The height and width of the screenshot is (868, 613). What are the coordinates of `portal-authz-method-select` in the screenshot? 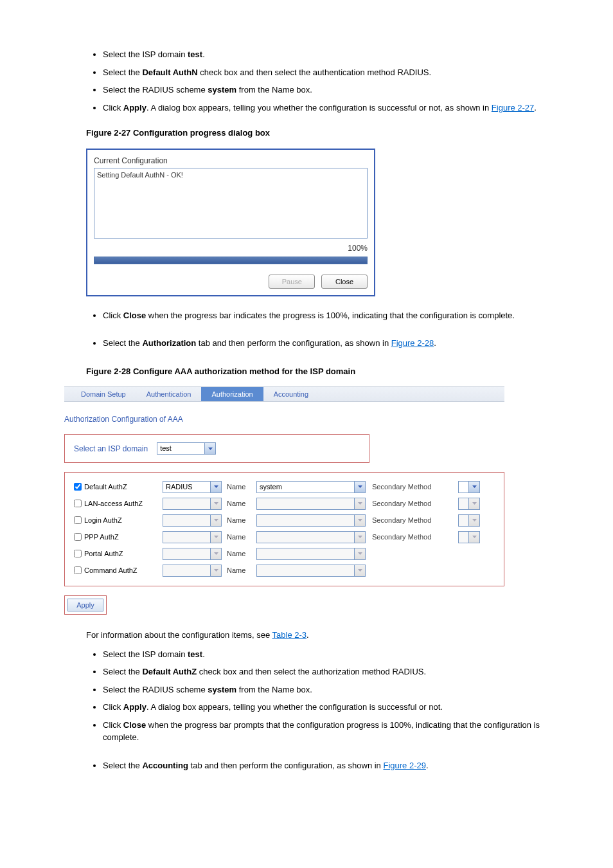 It's located at (192, 554).